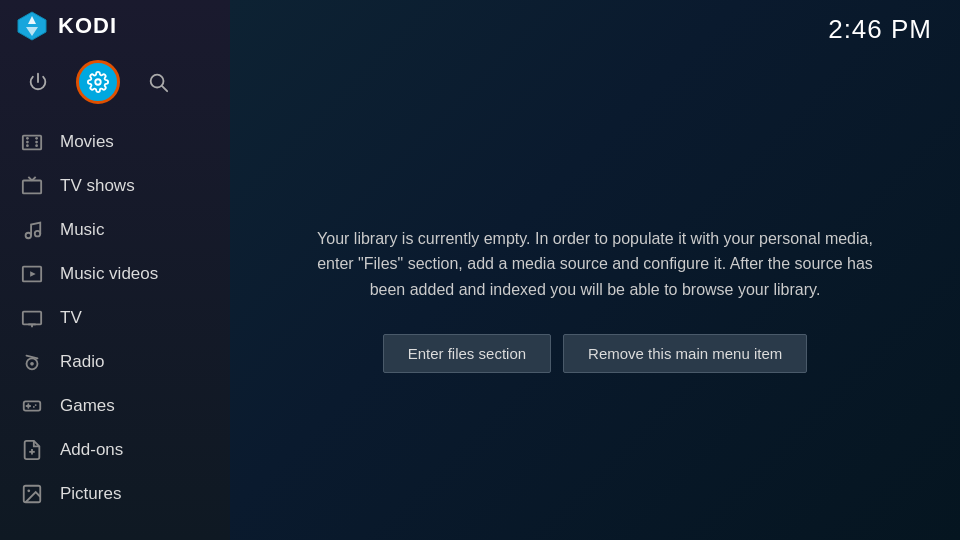 This screenshot has width=960, height=540. What do you see at coordinates (115, 450) in the screenshot?
I see `sidebar-item-add-ons: Add-ons` at bounding box center [115, 450].